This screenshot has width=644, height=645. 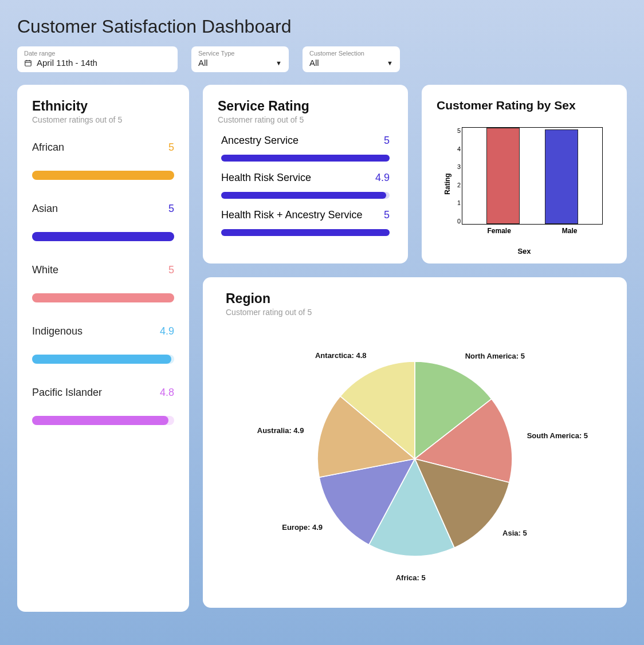 I want to click on y-tick: 5, so click(x=456, y=131).